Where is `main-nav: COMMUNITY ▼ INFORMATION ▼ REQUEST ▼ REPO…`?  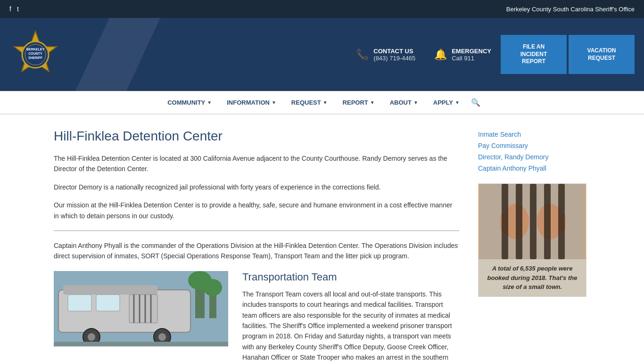
main-nav: COMMUNITY ▼ INFORMATION ▼ REQUEST ▼ REPO… is located at coordinates (322, 103).